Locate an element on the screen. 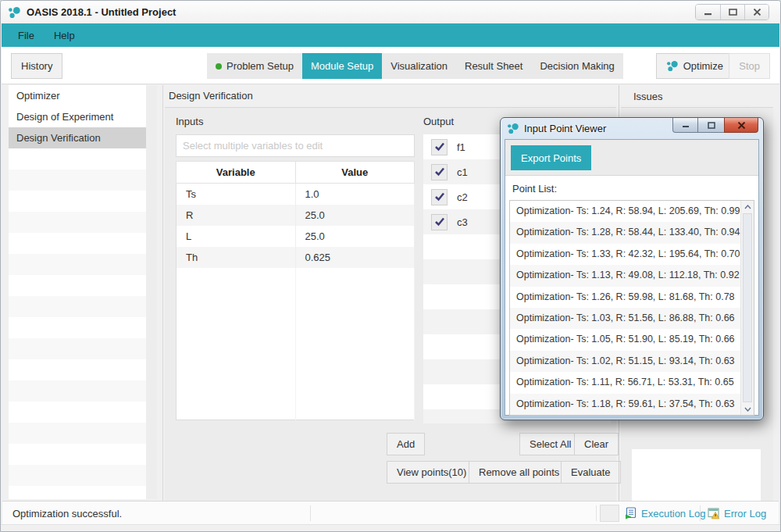 Image resolution: width=781 pixels, height=532 pixels. error-log-label: Error Log is located at coordinates (745, 514).